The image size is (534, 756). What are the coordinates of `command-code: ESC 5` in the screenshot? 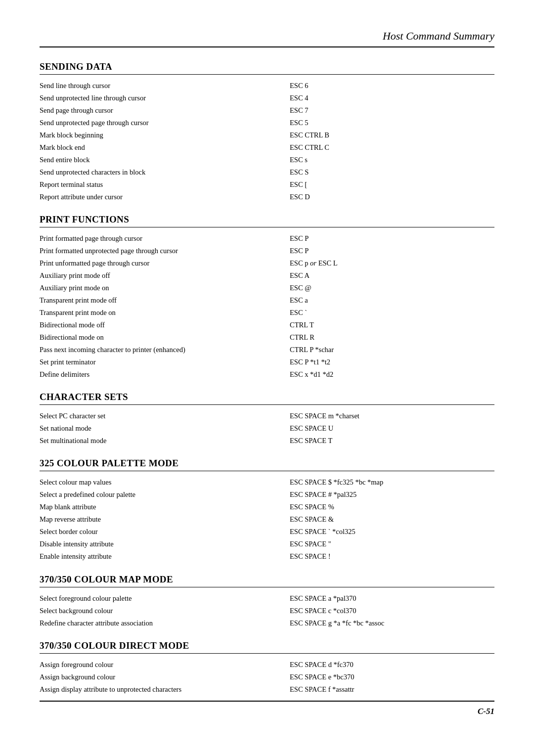 It's located at (392, 123).